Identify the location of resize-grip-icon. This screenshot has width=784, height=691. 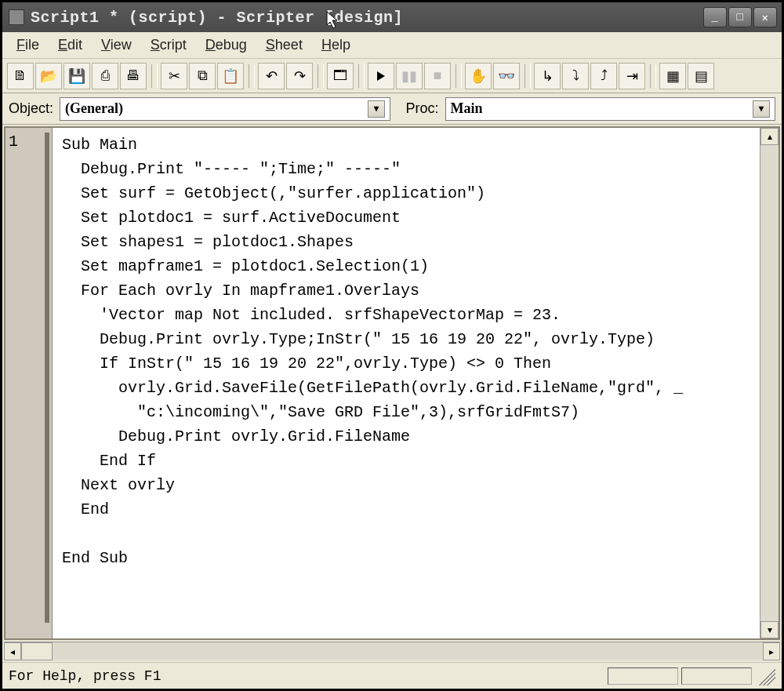
(766, 676).